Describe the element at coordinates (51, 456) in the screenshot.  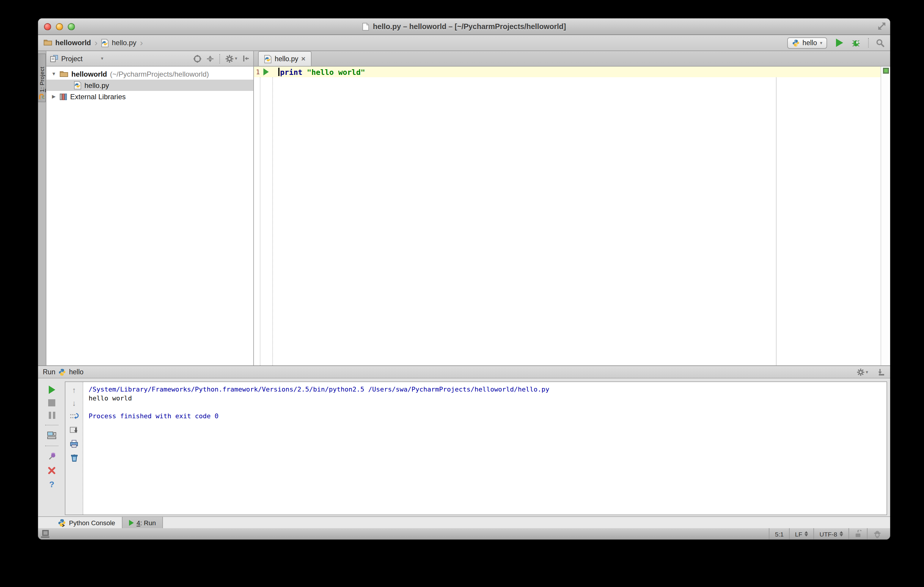
I see `pin-tab-icon` at that location.